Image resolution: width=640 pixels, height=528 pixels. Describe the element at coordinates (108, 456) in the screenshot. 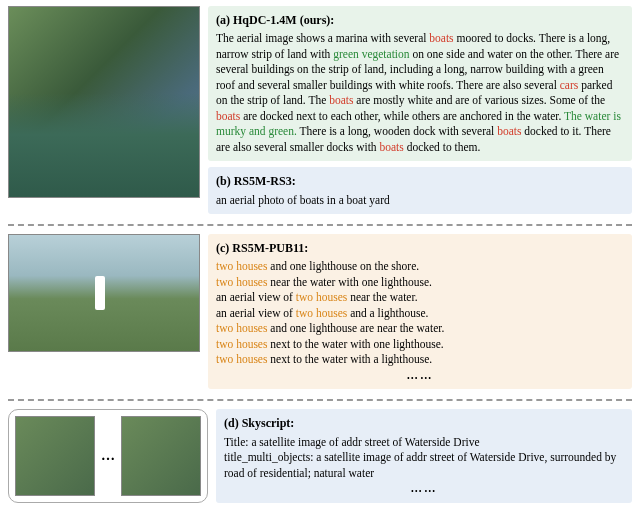

I see `image-d-container: …` at that location.